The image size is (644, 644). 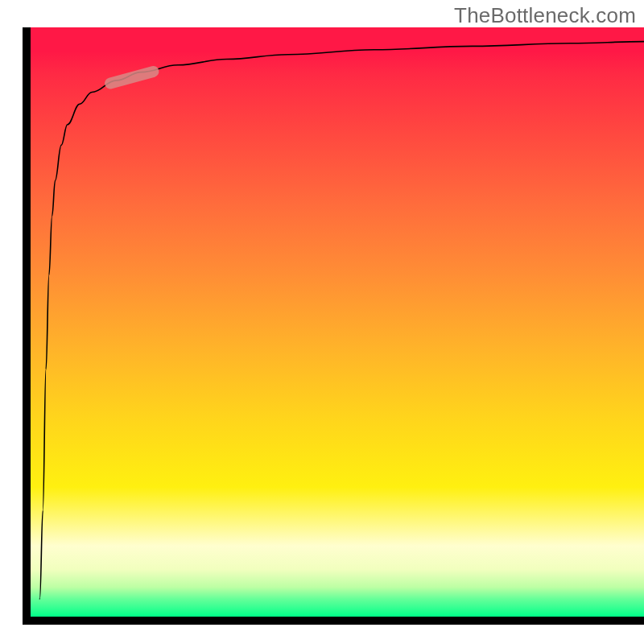 What do you see at coordinates (545, 16) in the screenshot?
I see `watermark-text: TheBottleneck.com` at bounding box center [545, 16].